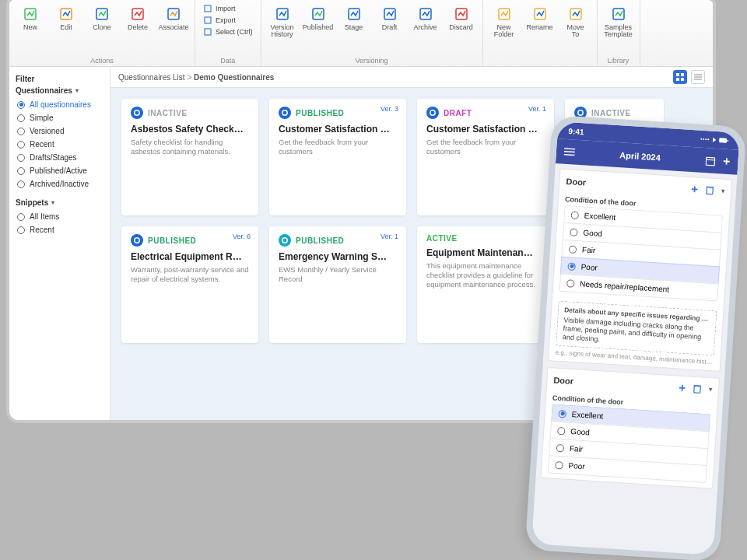 This screenshot has width=747, height=560. Describe the element at coordinates (59, 145) in the screenshot. I see `filter-item: Recent` at that location.